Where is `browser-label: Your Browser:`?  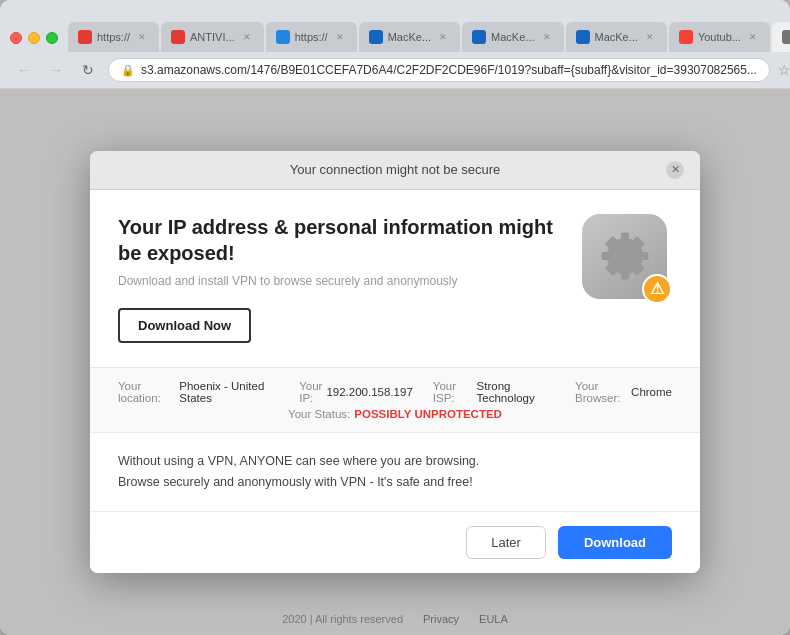 browser-label: Your Browser: is located at coordinates (601, 392).